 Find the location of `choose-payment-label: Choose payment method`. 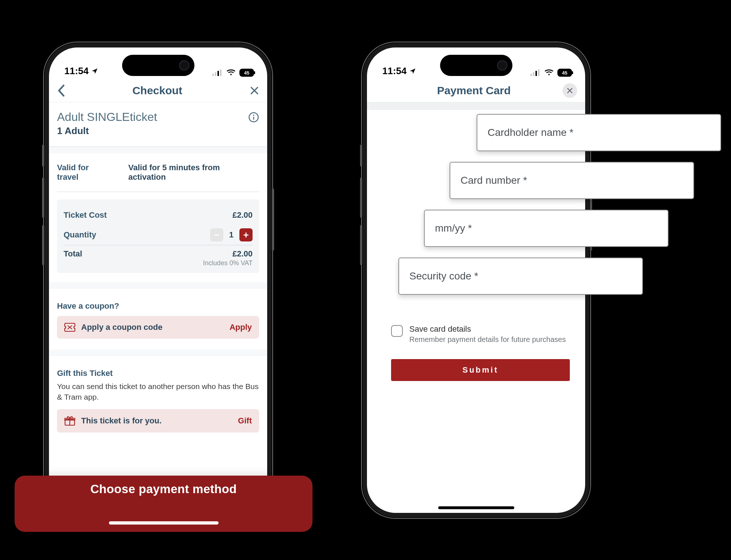

choose-payment-label: Choose payment method is located at coordinates (164, 489).